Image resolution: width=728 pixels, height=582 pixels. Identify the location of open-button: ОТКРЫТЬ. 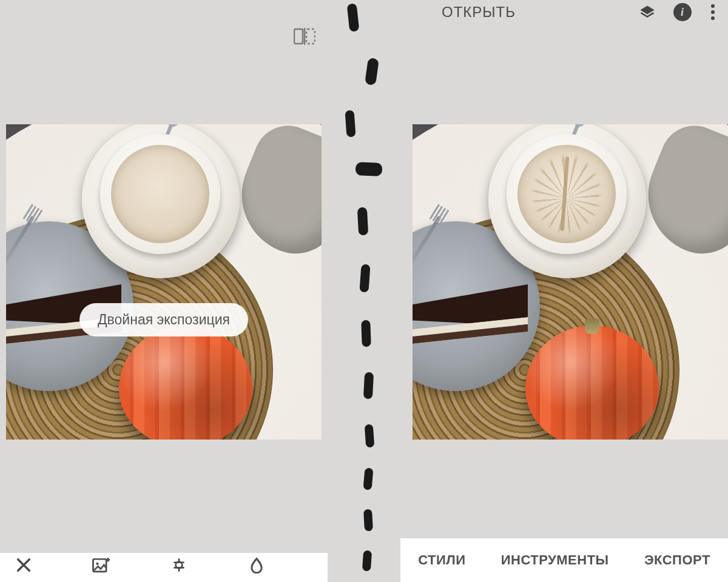
(479, 12).